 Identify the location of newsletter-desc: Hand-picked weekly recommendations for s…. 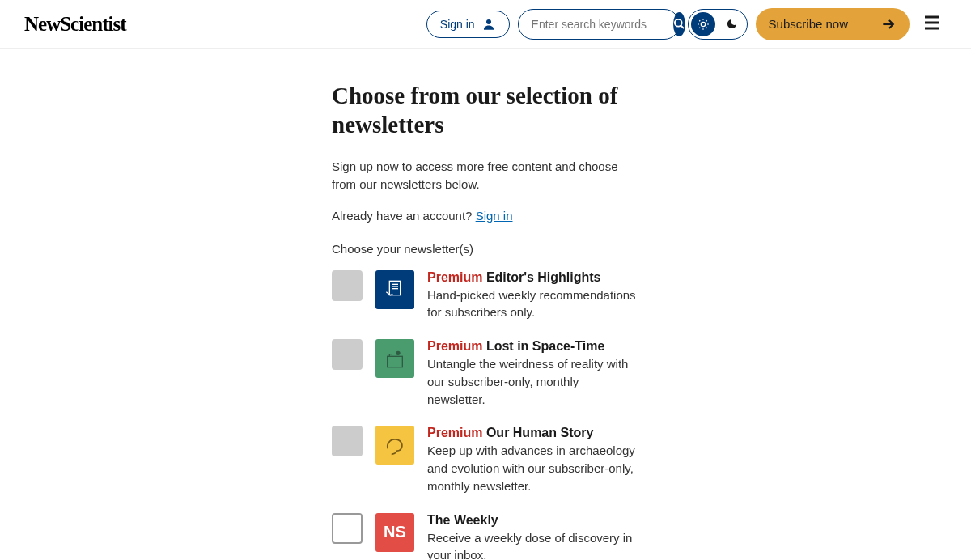
(533, 304).